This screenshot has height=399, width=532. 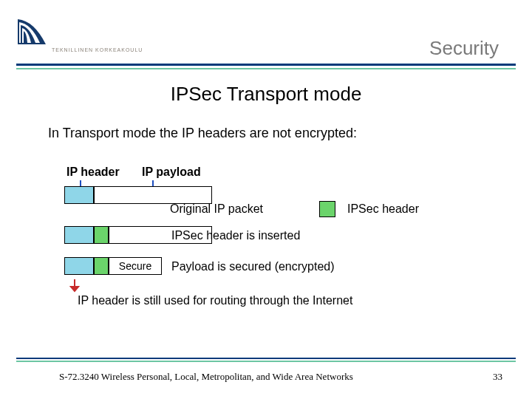 I want to click on row2-ipsec-header, so click(x=101, y=235).